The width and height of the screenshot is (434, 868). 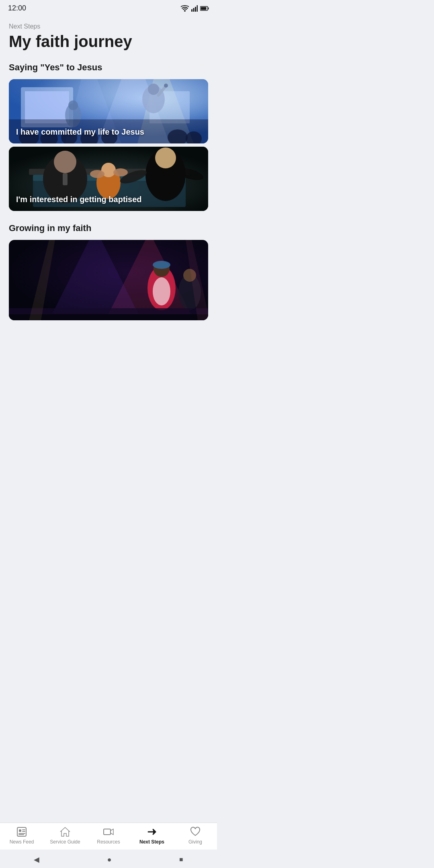 What do you see at coordinates (108, 280) in the screenshot?
I see `event-scene-svg` at bounding box center [108, 280].